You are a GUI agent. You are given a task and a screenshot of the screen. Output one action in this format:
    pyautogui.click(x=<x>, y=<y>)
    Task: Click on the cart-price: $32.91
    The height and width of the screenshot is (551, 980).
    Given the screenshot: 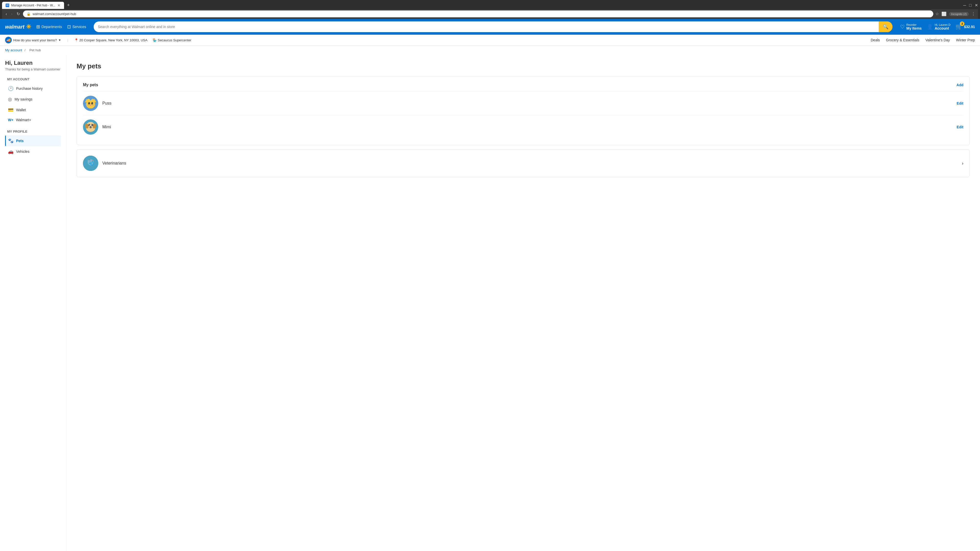 What is the action you would take?
    pyautogui.click(x=969, y=27)
    